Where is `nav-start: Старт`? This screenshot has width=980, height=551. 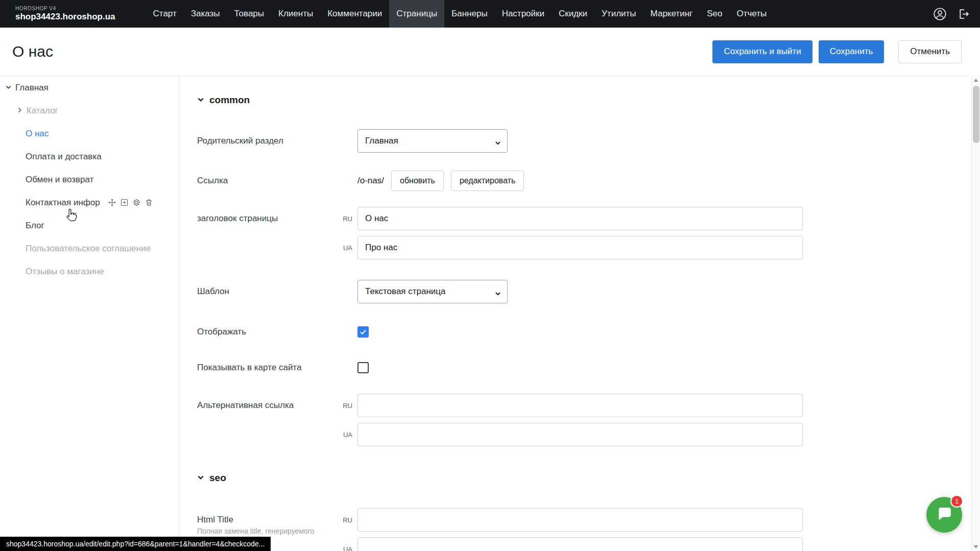 nav-start: Старт is located at coordinates (165, 14).